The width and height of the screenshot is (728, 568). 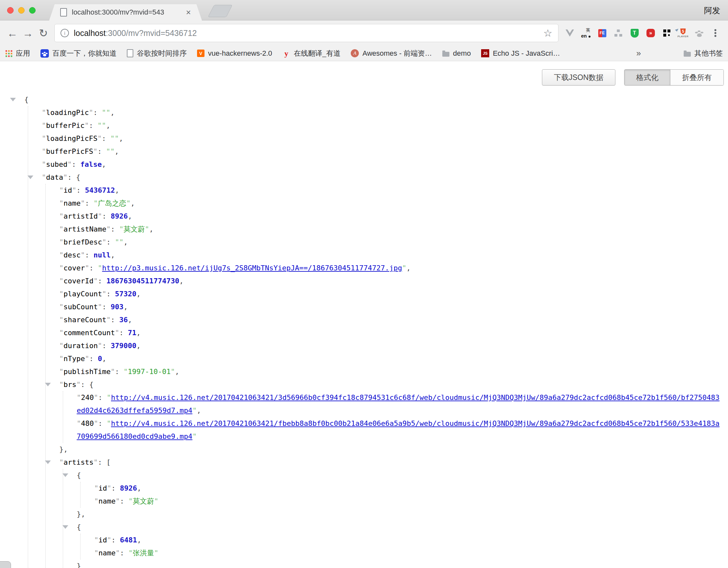 What do you see at coordinates (28, 33) in the screenshot?
I see `forward-button: →` at bounding box center [28, 33].